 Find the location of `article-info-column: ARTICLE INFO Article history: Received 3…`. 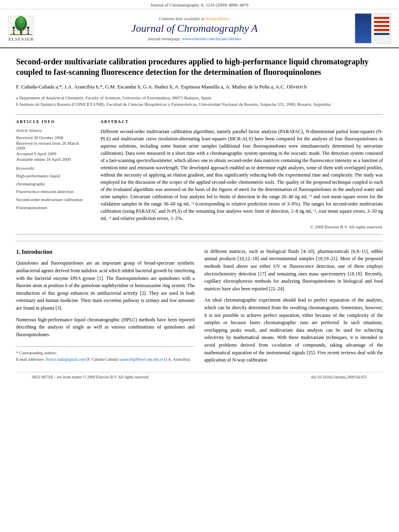

article-info-column: ARTICLE INFO Article history: Received 3… is located at coordinates (52, 175).